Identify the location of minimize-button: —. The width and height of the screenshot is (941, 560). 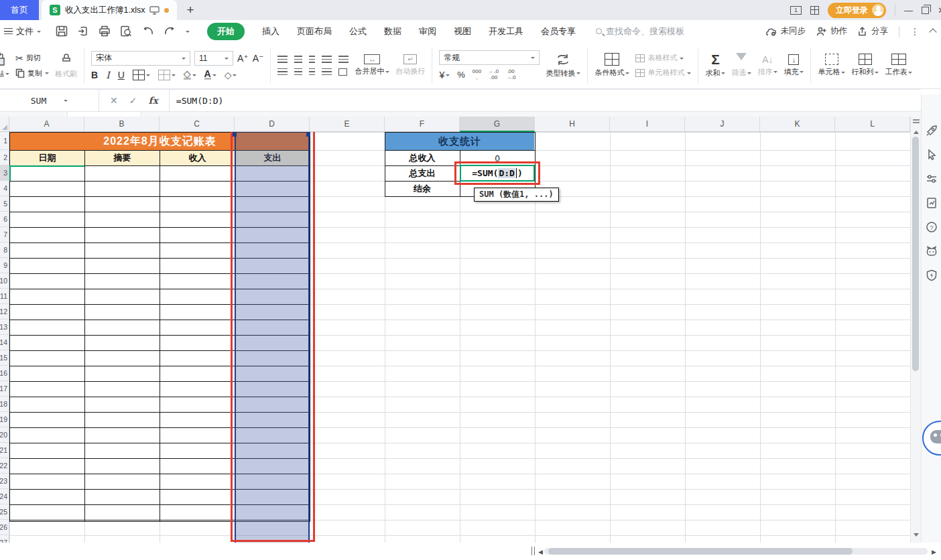
(909, 11).